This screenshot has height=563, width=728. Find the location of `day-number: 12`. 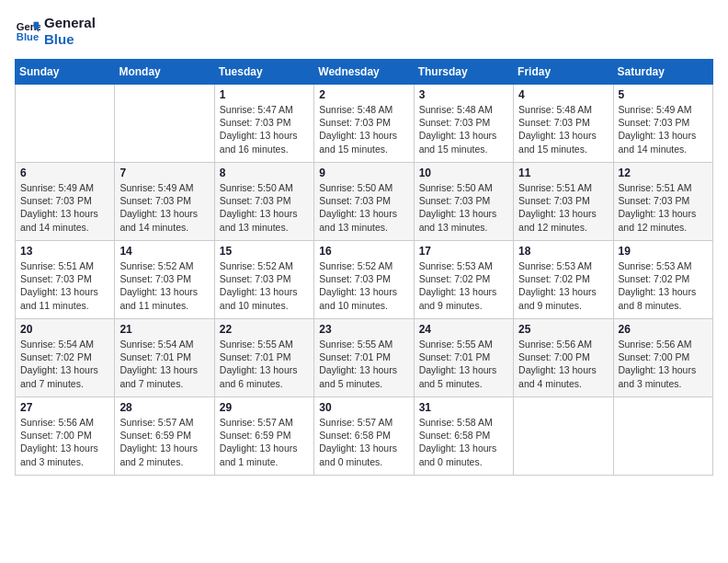

day-number: 12 is located at coordinates (664, 173).